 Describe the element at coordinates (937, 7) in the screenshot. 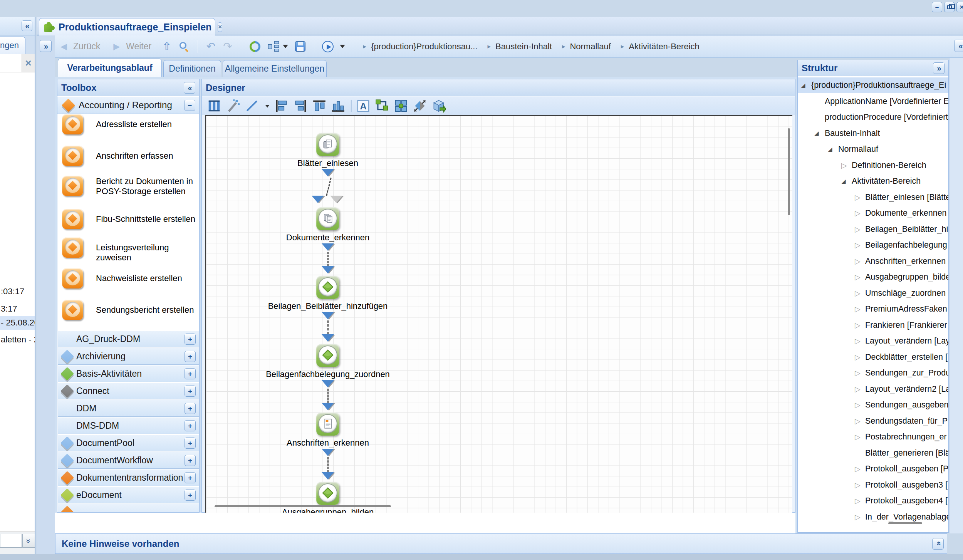

I see `minimize-button: –` at that location.